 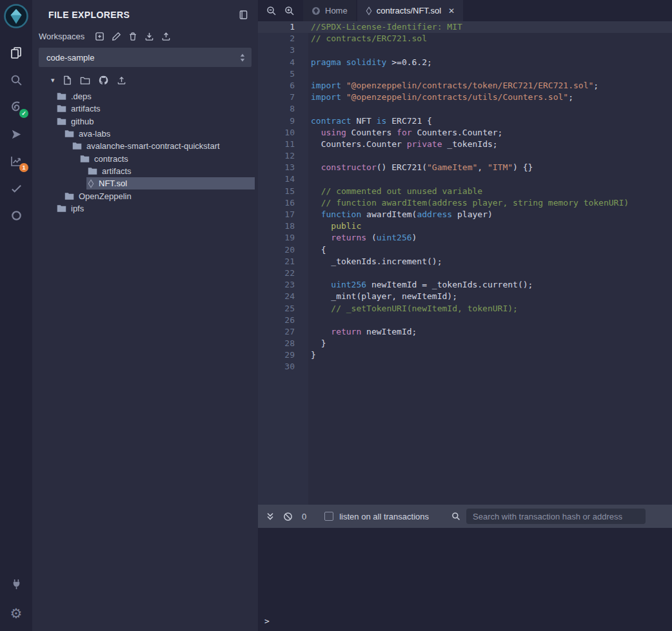 I want to click on line-number: 30, so click(x=283, y=367).